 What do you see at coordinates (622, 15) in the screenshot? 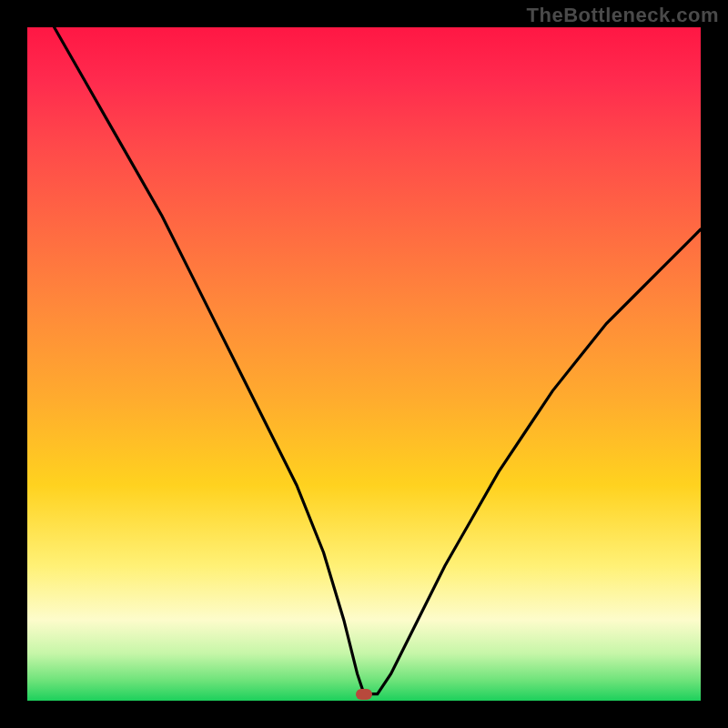
I see `watermark-text: TheBottleneck.com` at bounding box center [622, 15].